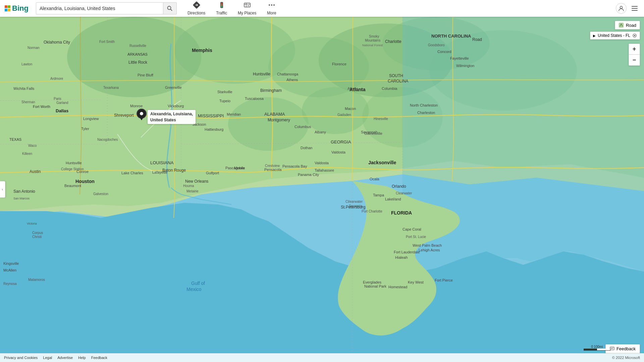  Describe the element at coordinates (232, 8) in the screenshot. I see `nav-items: Directions Traffic` at that location.